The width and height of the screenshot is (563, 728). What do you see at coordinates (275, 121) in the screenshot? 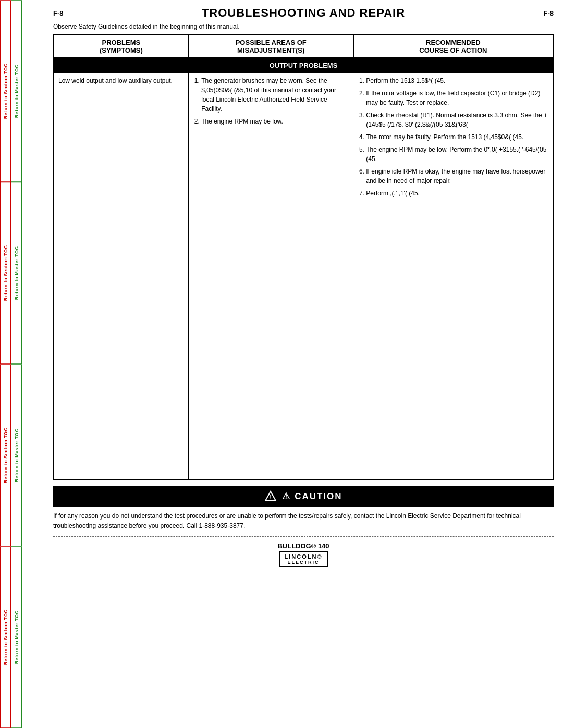
I see `misadj-item-2: The engine RPM may be low.` at bounding box center [275, 121].